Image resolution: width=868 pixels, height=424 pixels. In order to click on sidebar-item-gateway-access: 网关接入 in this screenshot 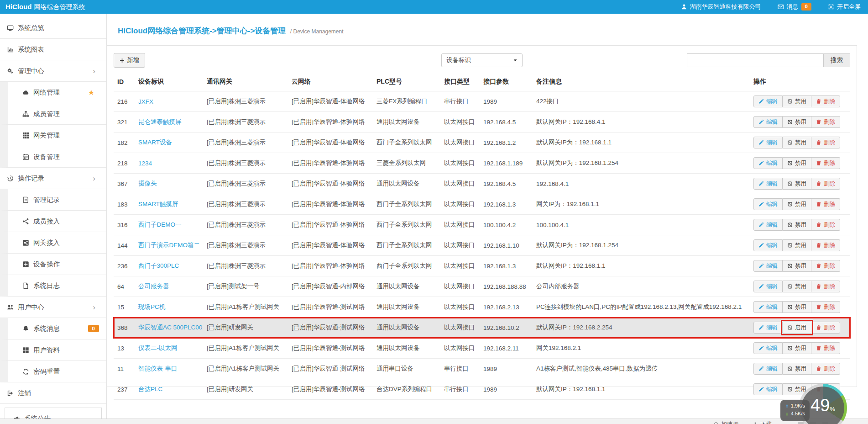, I will do `click(53, 243)`.